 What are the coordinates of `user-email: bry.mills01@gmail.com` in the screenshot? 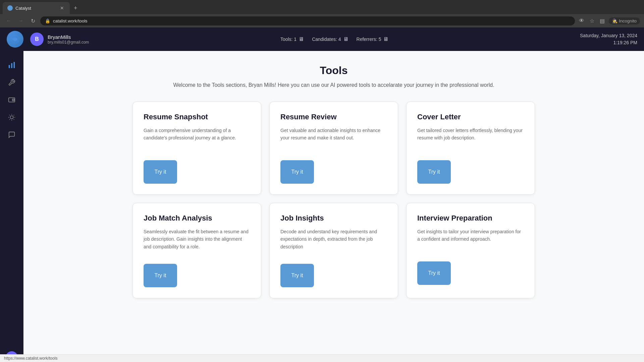 It's located at (68, 42).